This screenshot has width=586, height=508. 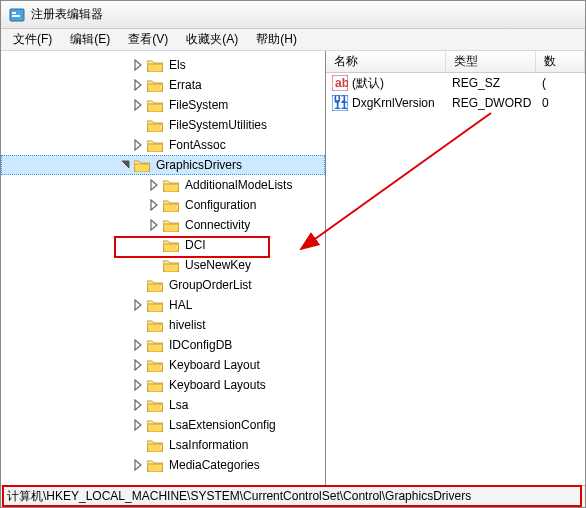 I want to click on value-type: REG_DWORD, so click(x=491, y=103).